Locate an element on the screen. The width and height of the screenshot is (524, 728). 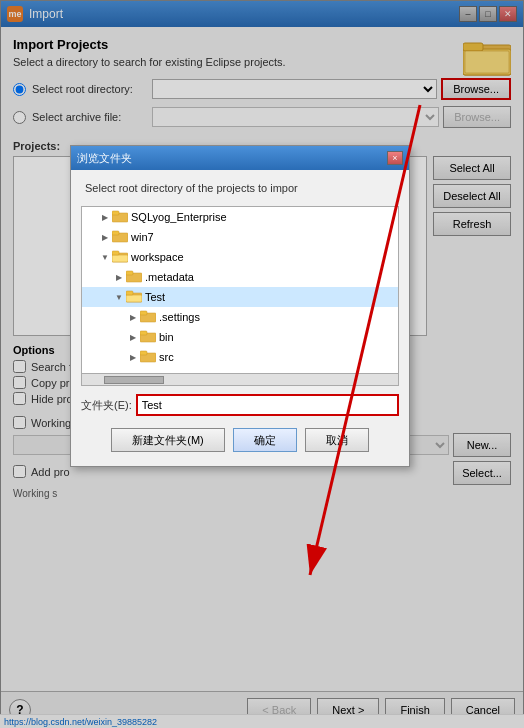
tree-item-label: win7 is located at coordinates (142, 237).